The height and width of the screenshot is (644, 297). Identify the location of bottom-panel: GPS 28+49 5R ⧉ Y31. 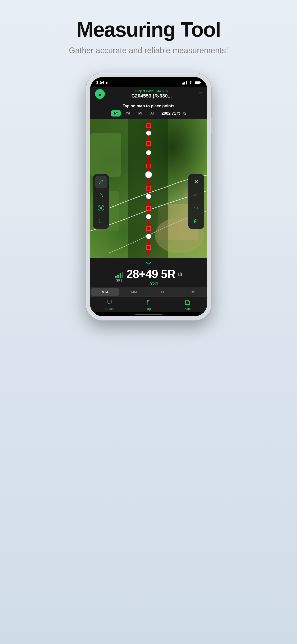
(149, 272).